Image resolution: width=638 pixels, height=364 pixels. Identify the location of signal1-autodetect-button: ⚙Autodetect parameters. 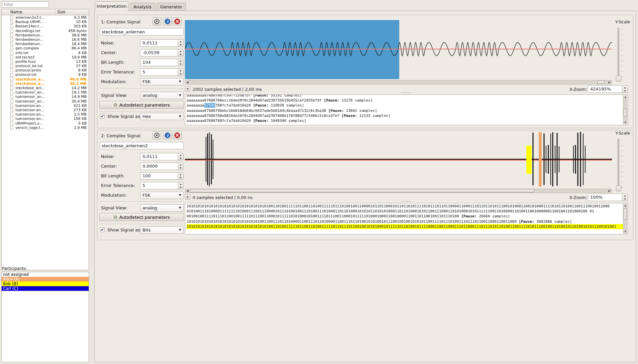
(142, 105).